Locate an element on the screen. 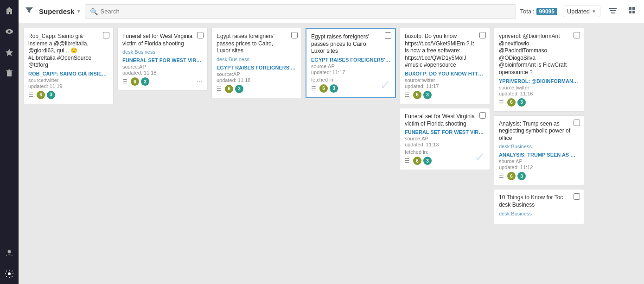 This screenshot has height=284, width=644. toolbar-filter-lines-icon is located at coordinates (613, 12).